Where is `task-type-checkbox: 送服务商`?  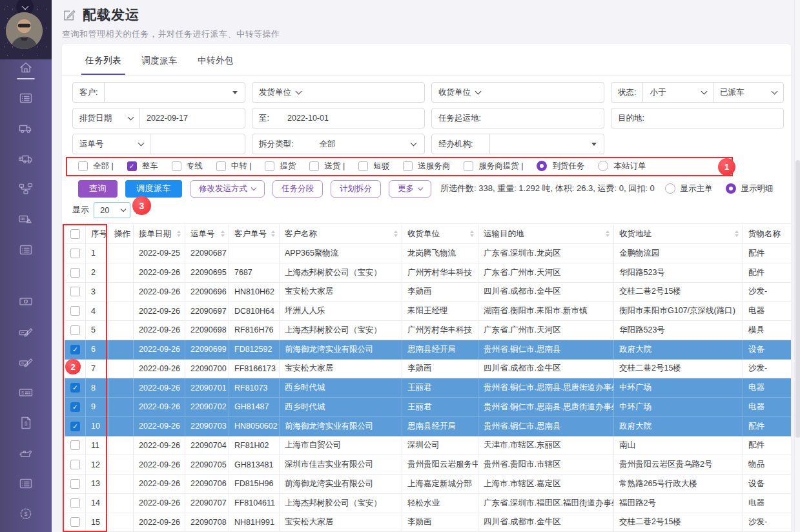
task-type-checkbox: 送服务商 is located at coordinates (426, 167).